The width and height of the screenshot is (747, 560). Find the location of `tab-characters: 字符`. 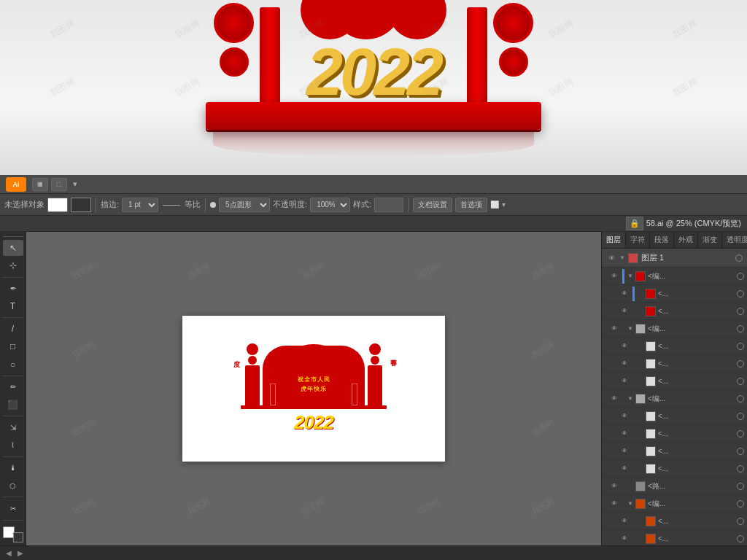

tab-characters: 字符 is located at coordinates (638, 240).